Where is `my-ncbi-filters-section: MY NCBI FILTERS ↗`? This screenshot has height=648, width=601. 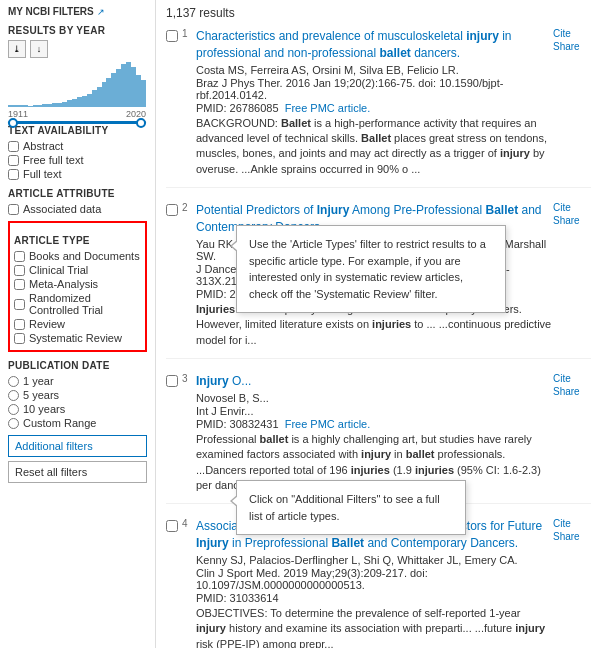
my-ncbi-filters-section: MY NCBI FILTERS ↗ is located at coordinates (78, 12).